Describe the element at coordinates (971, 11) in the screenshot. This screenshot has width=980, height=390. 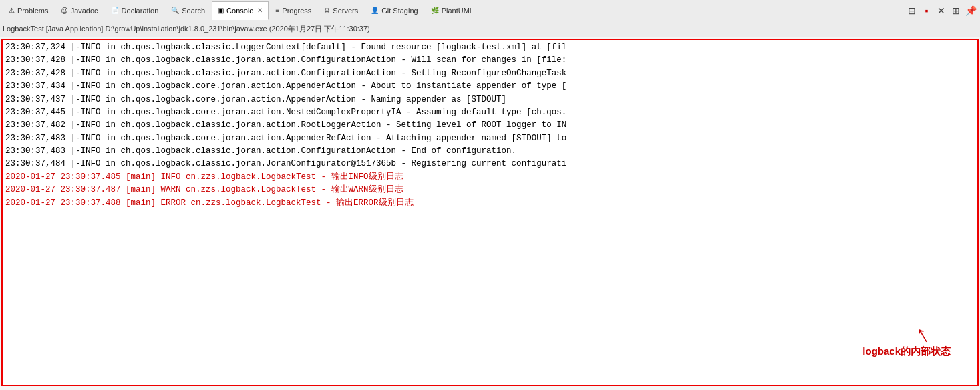
I see `pin-button: 📌` at that location.